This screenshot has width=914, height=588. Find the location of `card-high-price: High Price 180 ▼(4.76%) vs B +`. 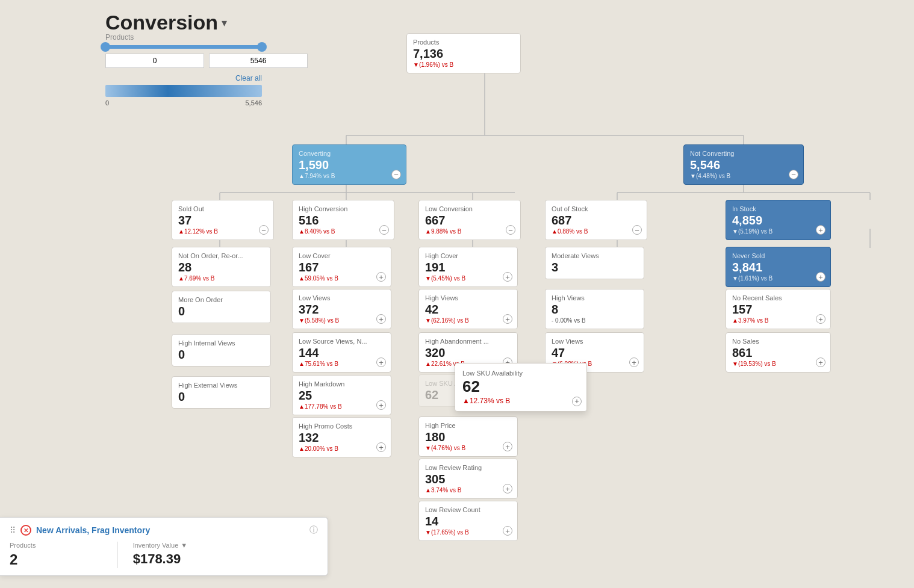

card-high-price: High Price 180 ▼(4.76%) vs B + is located at coordinates (468, 437).